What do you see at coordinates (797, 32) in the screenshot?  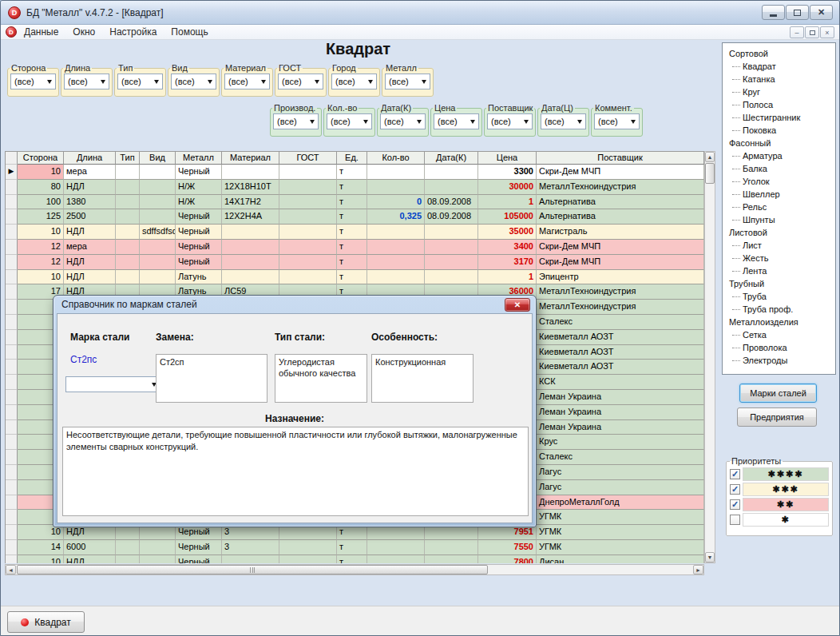 I see `mdi-minimize-button: –` at bounding box center [797, 32].